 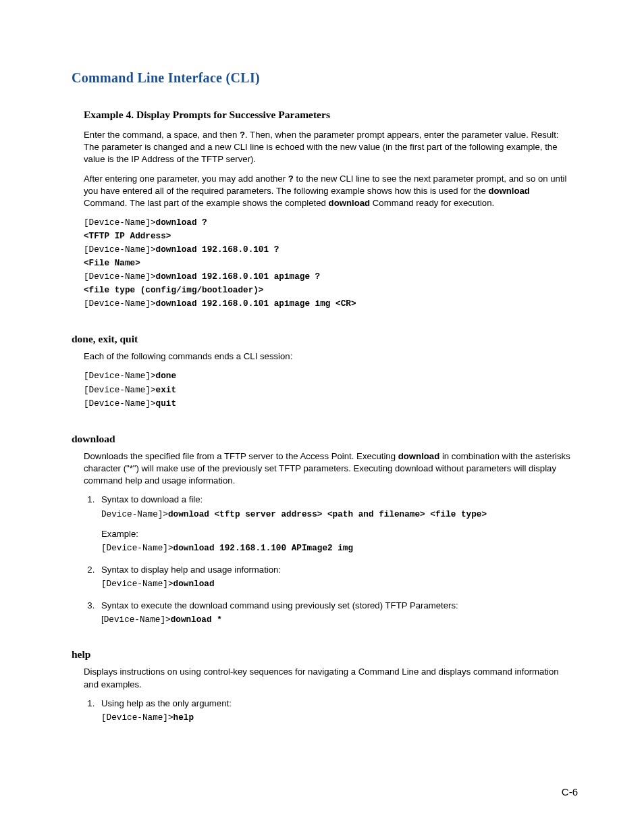 What do you see at coordinates (323, 339) in the screenshot?
I see `done-heading: done, exit, quit` at bounding box center [323, 339].